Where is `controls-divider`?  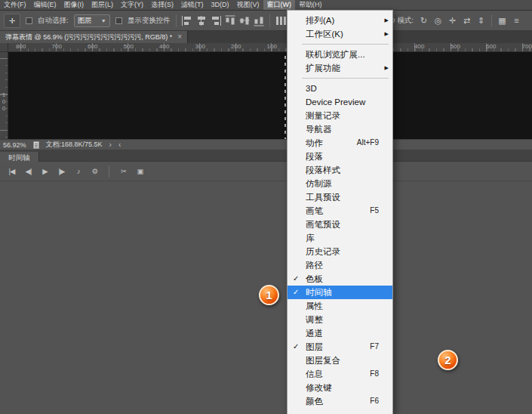
controls-divider is located at coordinates (109, 171).